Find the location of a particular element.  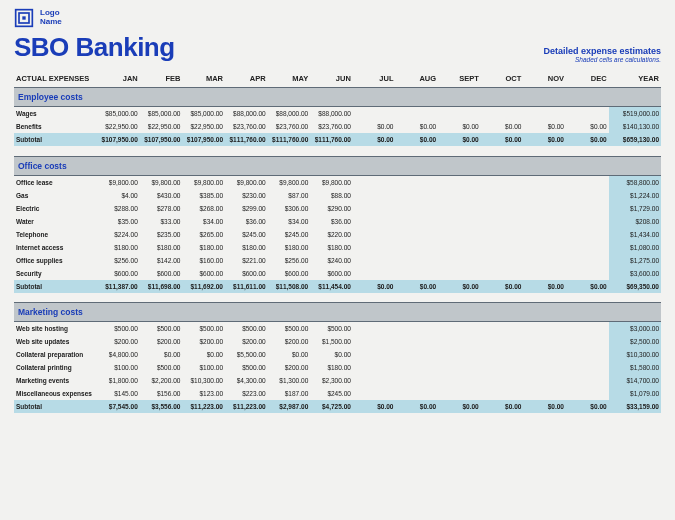

cell: $268.00 is located at coordinates (204, 208).